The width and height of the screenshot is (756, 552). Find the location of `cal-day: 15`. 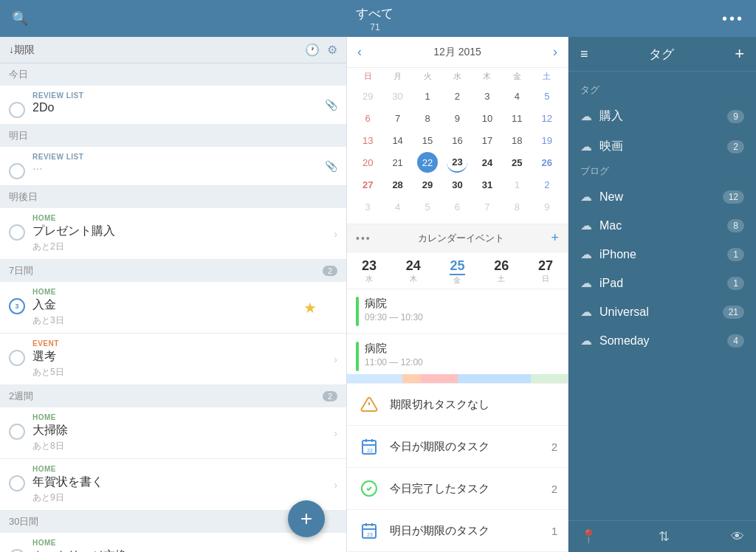

cal-day: 15 is located at coordinates (427, 140).